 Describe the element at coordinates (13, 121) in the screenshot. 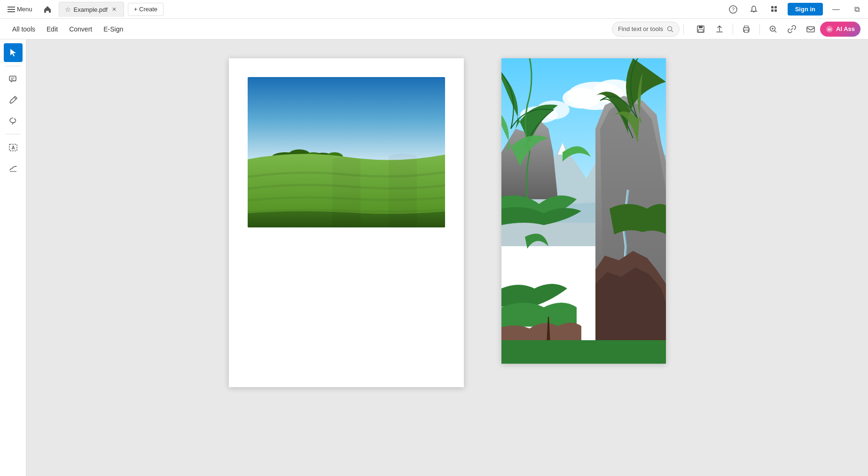

I see `lasso-icon` at that location.